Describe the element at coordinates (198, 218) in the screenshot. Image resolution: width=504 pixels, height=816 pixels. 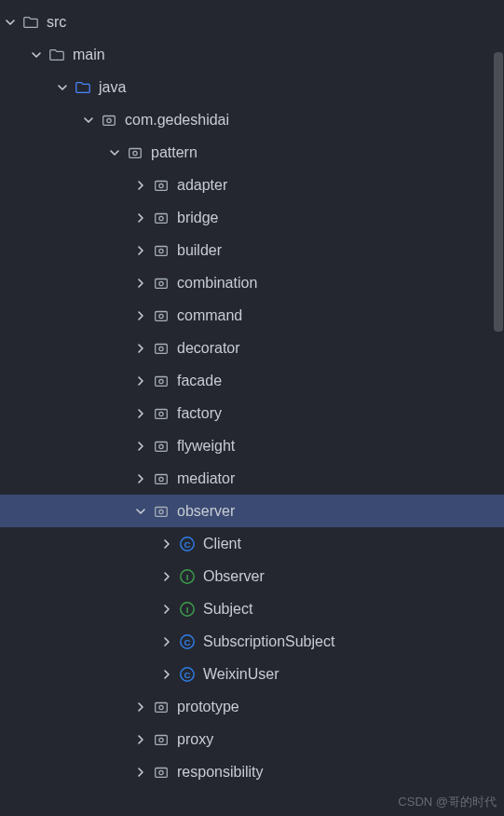
I see `tree-item-label: bridge` at that location.